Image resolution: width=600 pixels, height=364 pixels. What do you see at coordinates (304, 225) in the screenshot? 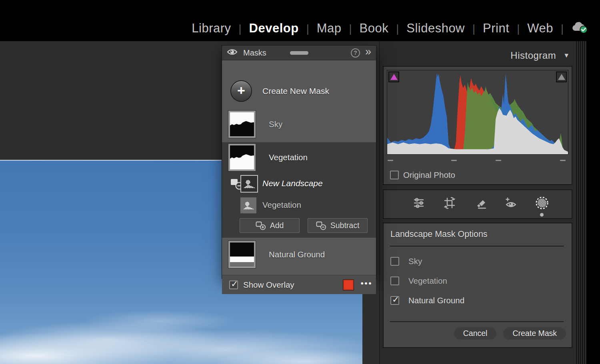
I see `mask-component-actions: Add Subtract` at bounding box center [304, 225].